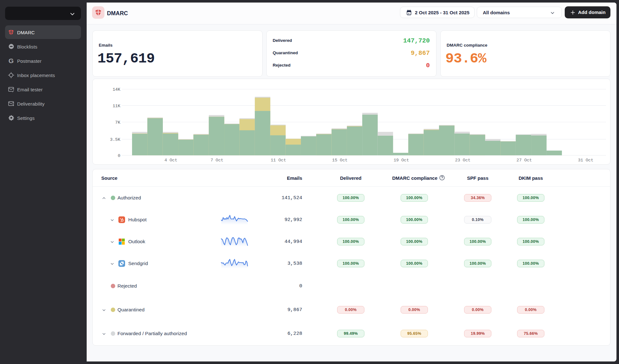 This screenshot has width=619, height=364. What do you see at coordinates (171, 160) in the screenshot?
I see `svg-text: 4 Oct` at bounding box center [171, 160].